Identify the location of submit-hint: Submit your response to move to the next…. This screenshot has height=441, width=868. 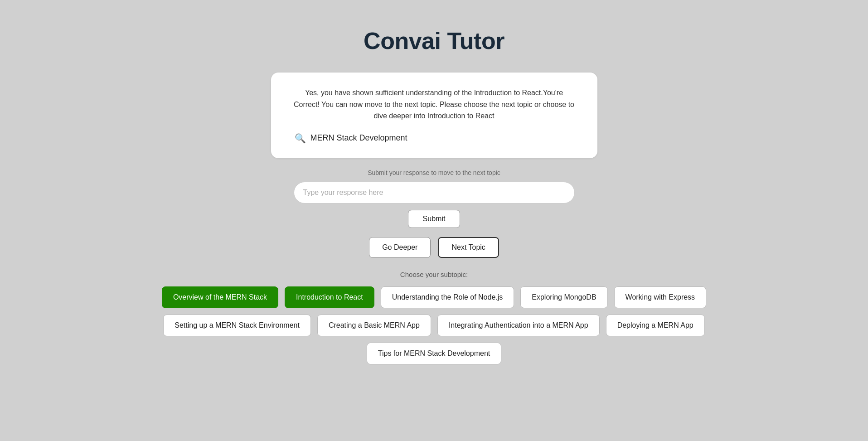
(434, 173).